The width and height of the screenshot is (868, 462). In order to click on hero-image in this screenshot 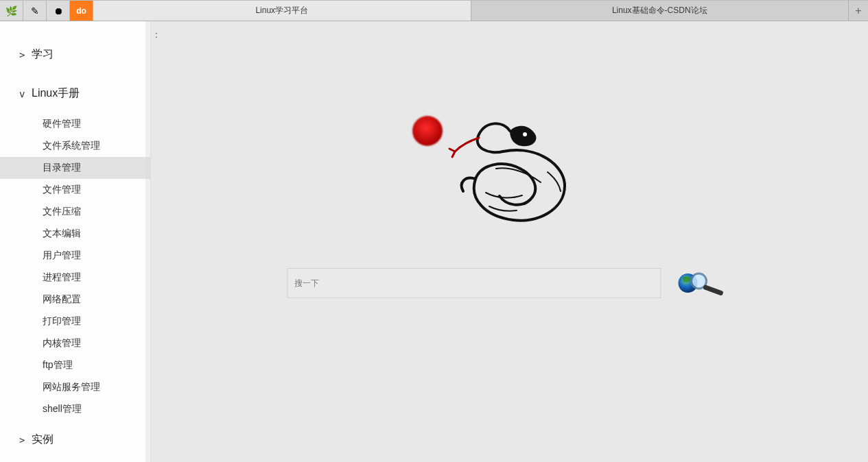, I will do `click(510, 172)`.